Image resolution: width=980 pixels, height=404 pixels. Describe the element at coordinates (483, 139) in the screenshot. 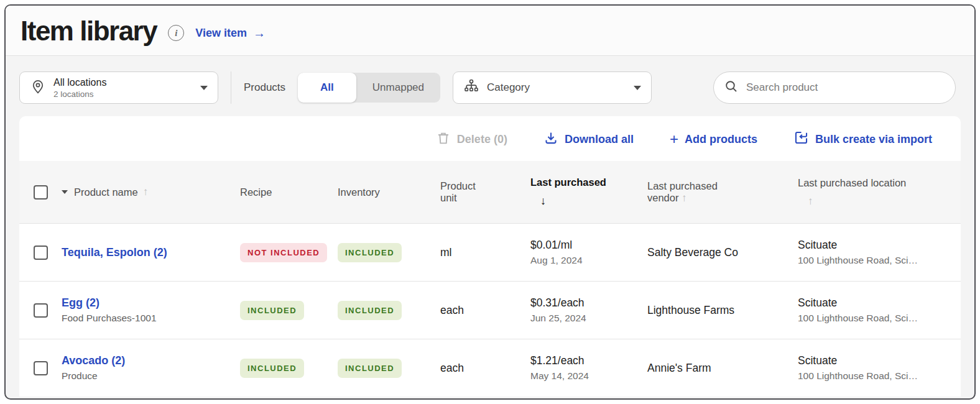

I see `delete-label: Delete (0)` at that location.